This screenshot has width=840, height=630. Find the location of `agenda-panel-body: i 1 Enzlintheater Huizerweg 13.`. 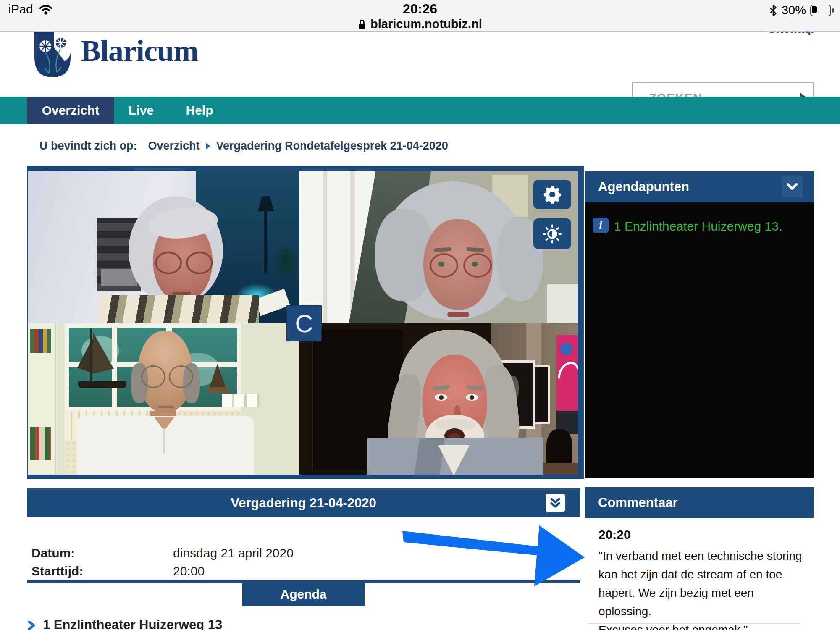

agenda-panel-body: i 1 Enzlintheater Huizerweg 13. is located at coordinates (699, 340).